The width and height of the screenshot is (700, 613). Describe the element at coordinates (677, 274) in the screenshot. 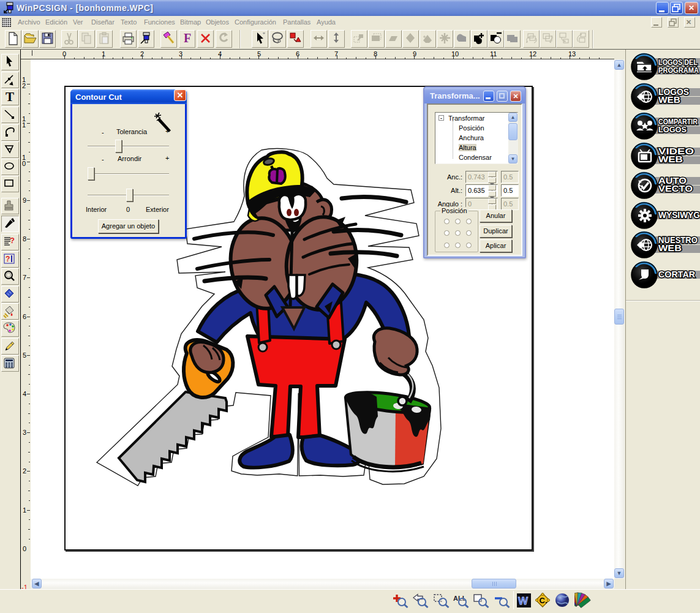

I see `svg-text: CORTAR` at that location.